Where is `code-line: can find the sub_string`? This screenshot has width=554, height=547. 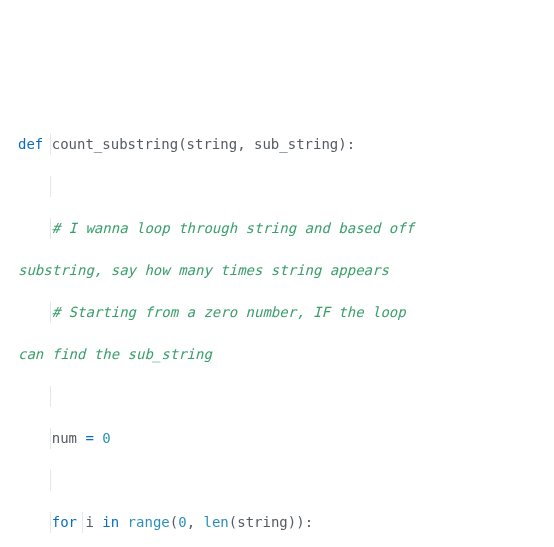
code-line: can find the sub_string is located at coordinates (277, 354).